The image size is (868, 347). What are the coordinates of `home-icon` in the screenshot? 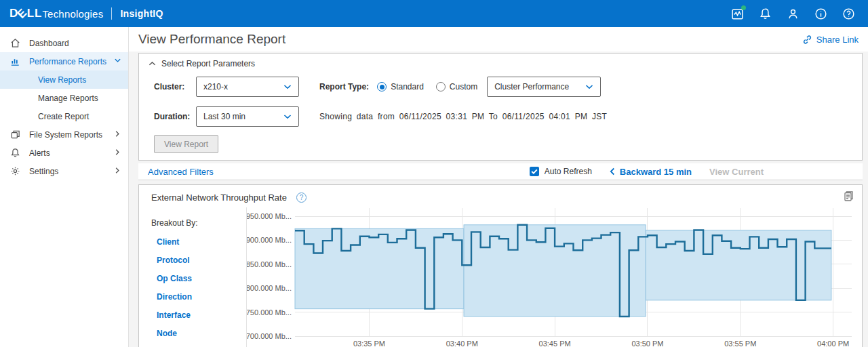 It's located at (15, 43).